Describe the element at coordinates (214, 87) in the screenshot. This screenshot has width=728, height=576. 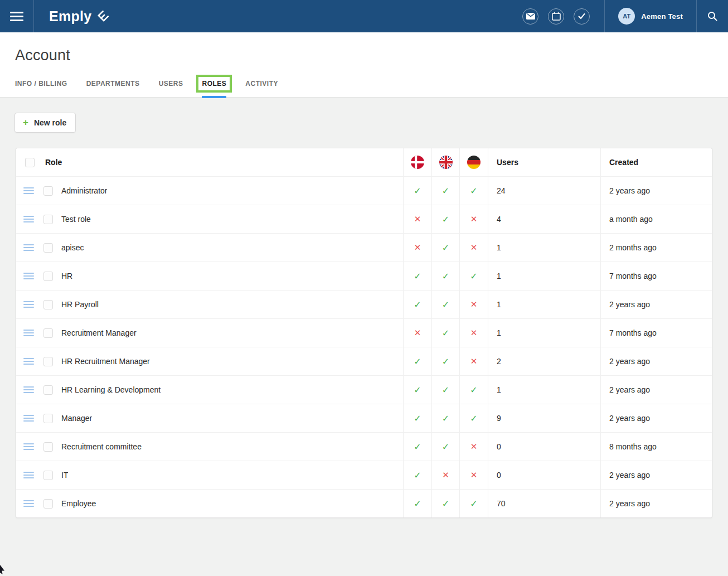
I see `tab-roles: ROLES` at that location.